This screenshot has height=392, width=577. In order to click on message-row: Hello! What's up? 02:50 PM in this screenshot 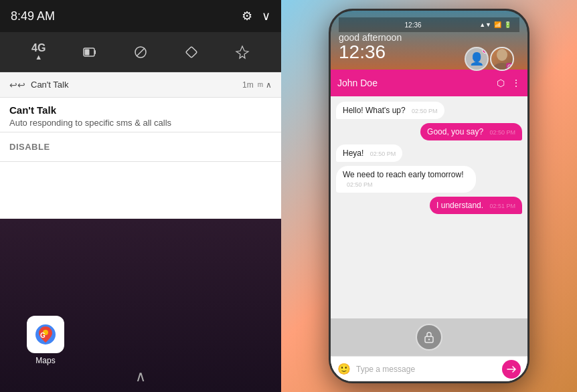, I will do `click(429, 110)`.